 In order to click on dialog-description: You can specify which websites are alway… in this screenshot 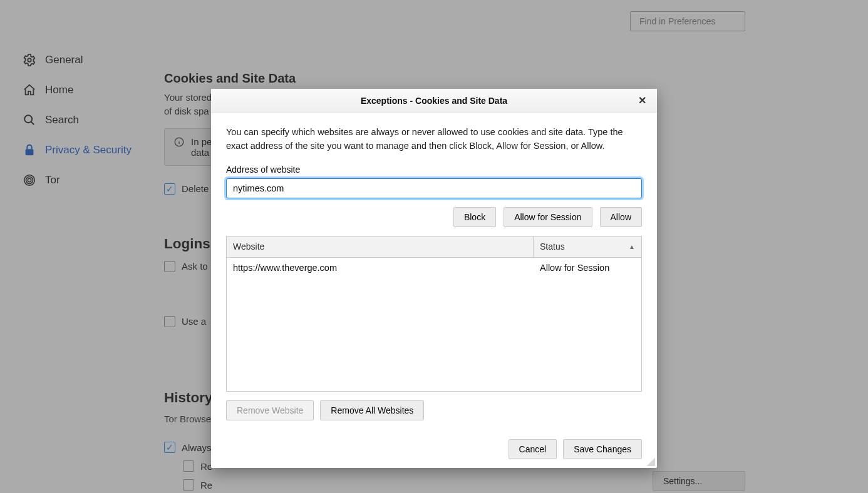, I will do `click(434, 139)`.